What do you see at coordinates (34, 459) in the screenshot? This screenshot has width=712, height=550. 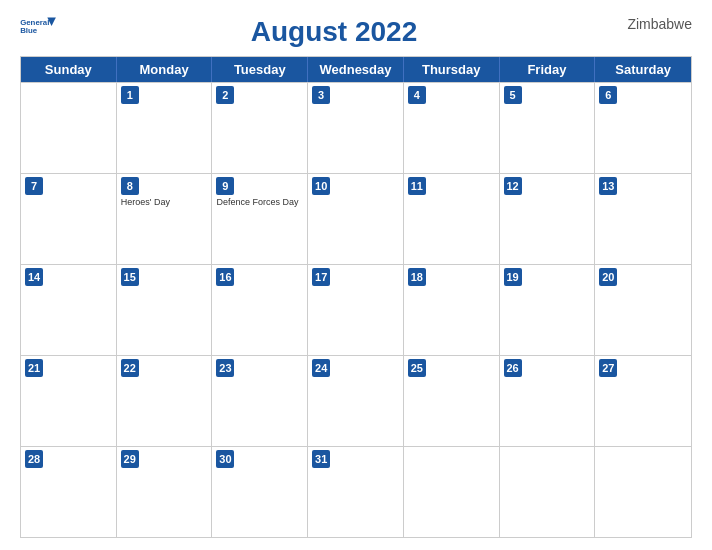 I see `day-number: 28` at bounding box center [34, 459].